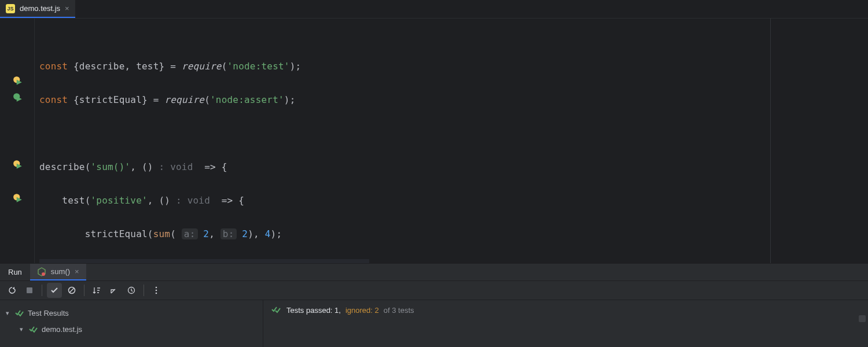 Image resolution: width=868 pixels, height=347 pixels. I want to click on js-file-icon: JS, so click(10, 9).